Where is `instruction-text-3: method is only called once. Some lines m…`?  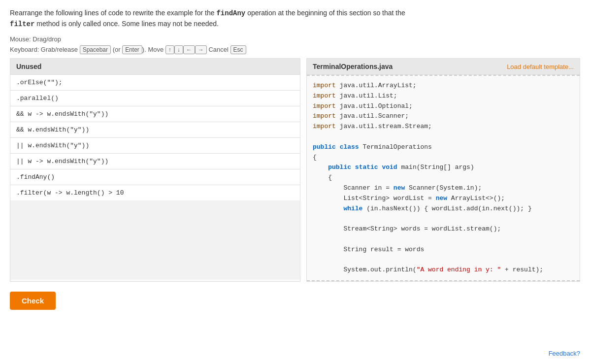
instruction-text-3: method is only called once. Some lines m… is located at coordinates (127, 24).